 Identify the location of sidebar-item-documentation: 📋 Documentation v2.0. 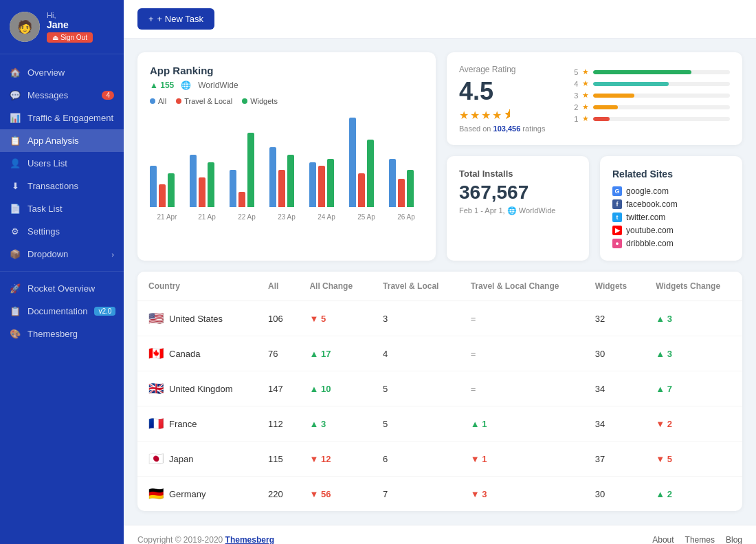
(62, 311).